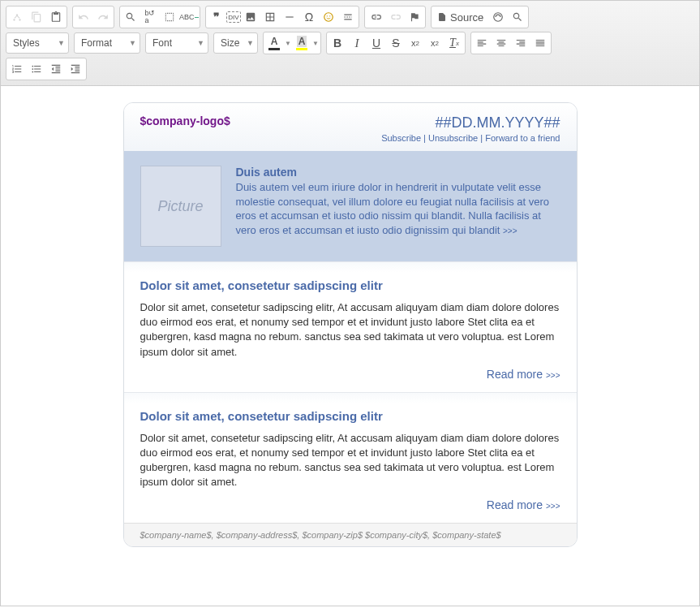 This screenshot has height=608, width=700. What do you see at coordinates (540, 43) in the screenshot?
I see `align-justify-button` at bounding box center [540, 43].